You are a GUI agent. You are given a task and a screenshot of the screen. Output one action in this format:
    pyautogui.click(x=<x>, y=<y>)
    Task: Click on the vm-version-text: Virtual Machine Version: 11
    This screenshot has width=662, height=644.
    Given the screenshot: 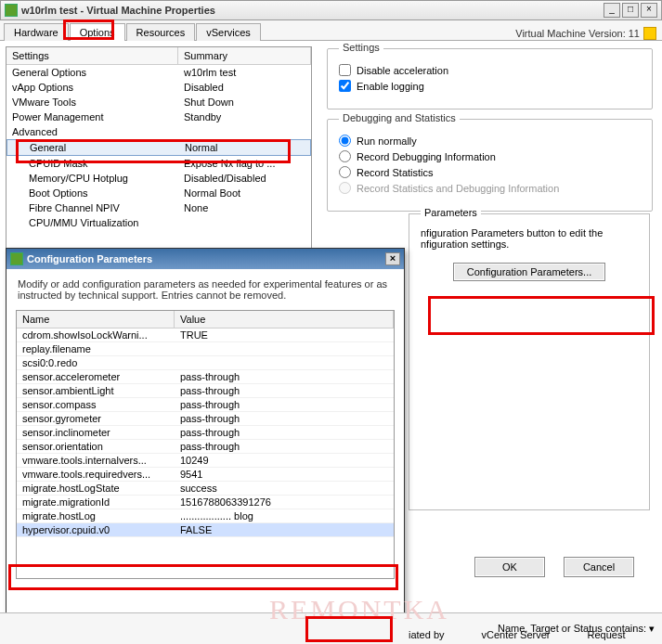 What is the action you would take?
    pyautogui.click(x=578, y=33)
    